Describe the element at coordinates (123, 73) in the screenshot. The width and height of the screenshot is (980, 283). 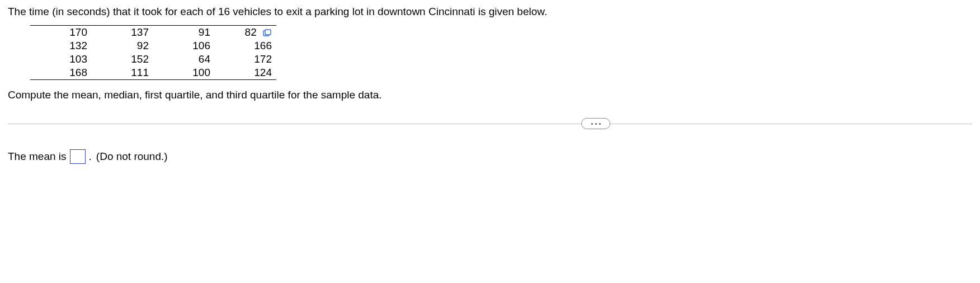
I see `table-cell: 111` at that location.